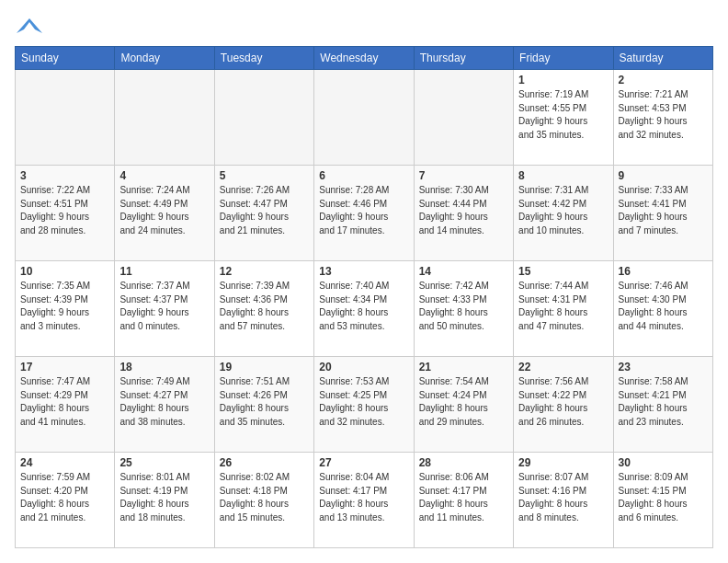 This screenshot has height=563, width=728. I want to click on calendar-cell: 27Sunrise: 8:04 AM Sunset: 4:17 PM Dayli…, so click(364, 500).